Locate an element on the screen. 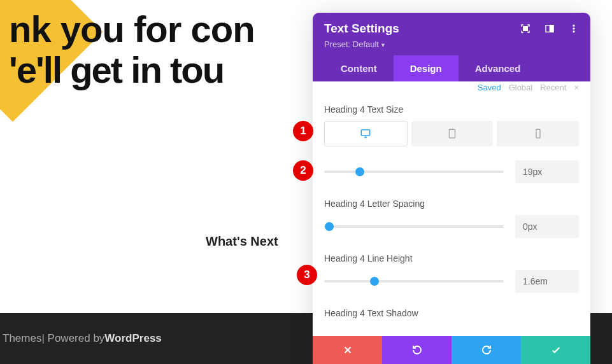  panel-tabs: Content Design Advanced is located at coordinates (452, 69).